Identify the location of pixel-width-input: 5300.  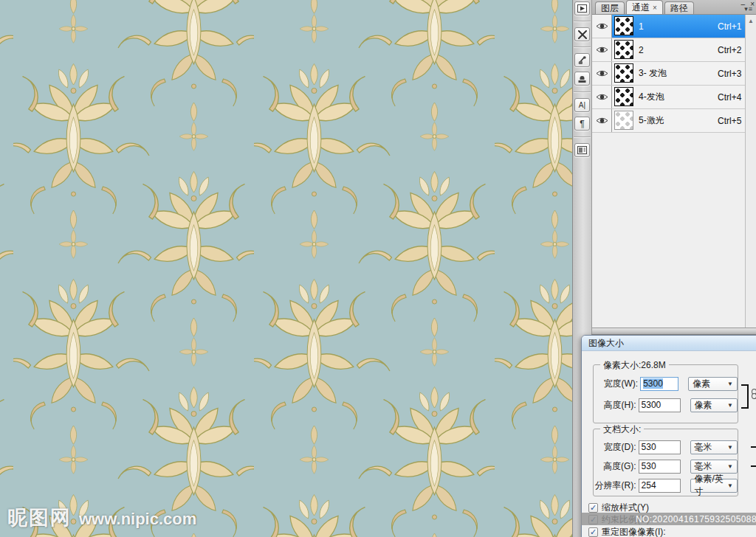
(659, 384).